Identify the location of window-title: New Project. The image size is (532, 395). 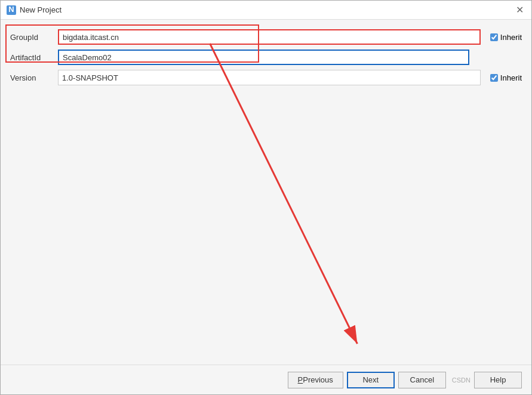
(41, 10).